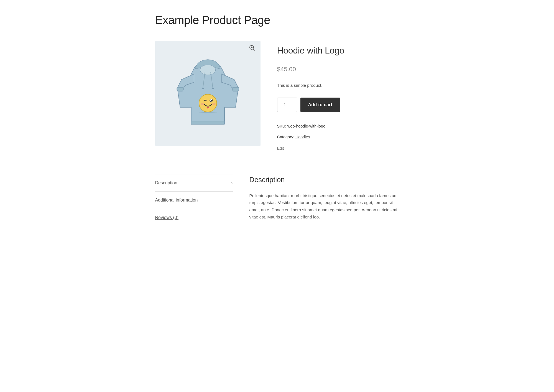 The height and width of the screenshot is (392, 554). What do you see at coordinates (338, 105) in the screenshot?
I see `add-to-cart-row: Add to cart` at bounding box center [338, 105].